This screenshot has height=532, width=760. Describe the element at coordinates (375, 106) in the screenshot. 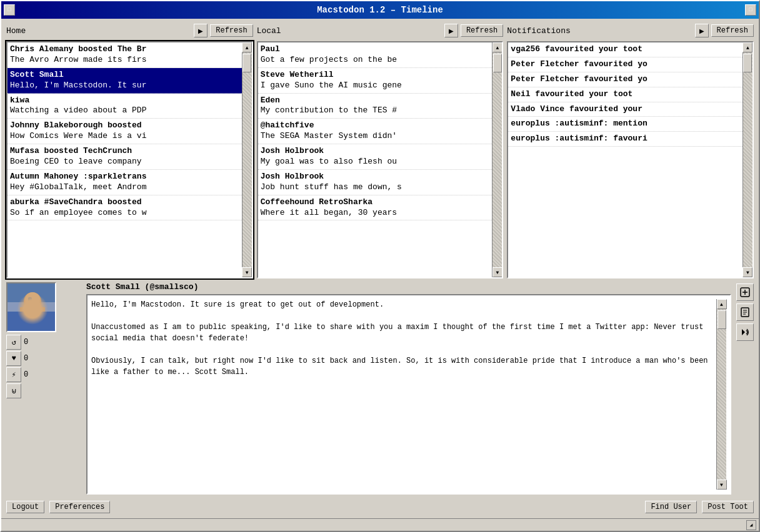

I see `local-list-item: EdenMy contribution to the TES #` at that location.